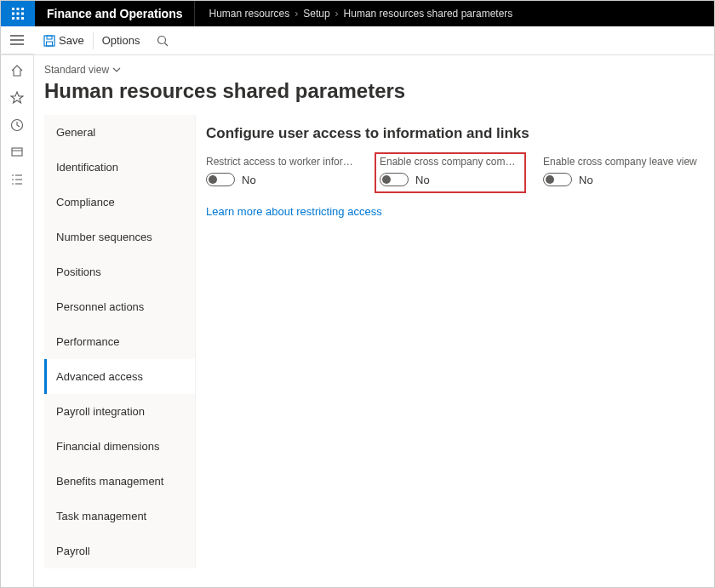 The height and width of the screenshot is (588, 715). What do you see at coordinates (119, 342) in the screenshot?
I see `sidenav-item-performance: Performance` at bounding box center [119, 342].